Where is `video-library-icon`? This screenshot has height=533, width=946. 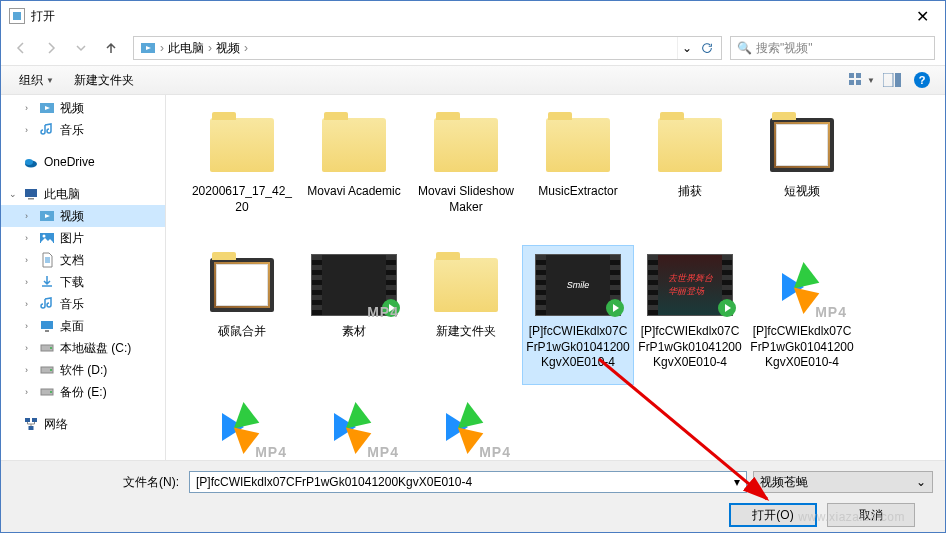 video-library-icon is located at coordinates (148, 48).